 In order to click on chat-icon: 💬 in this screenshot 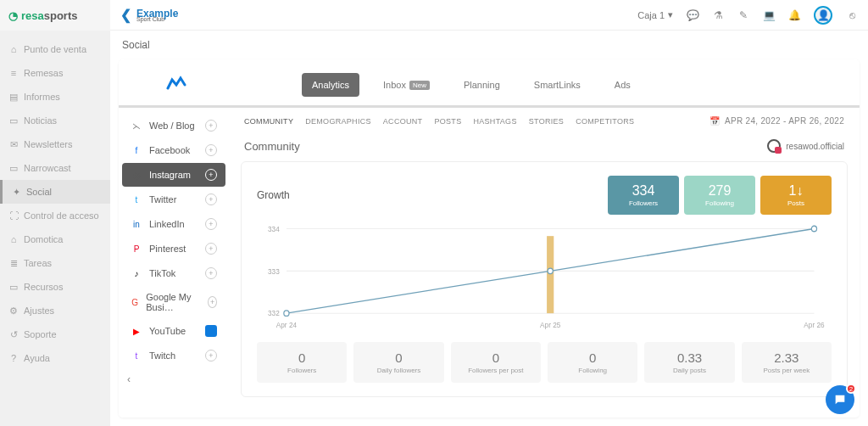, I will do `click(693, 15)`.